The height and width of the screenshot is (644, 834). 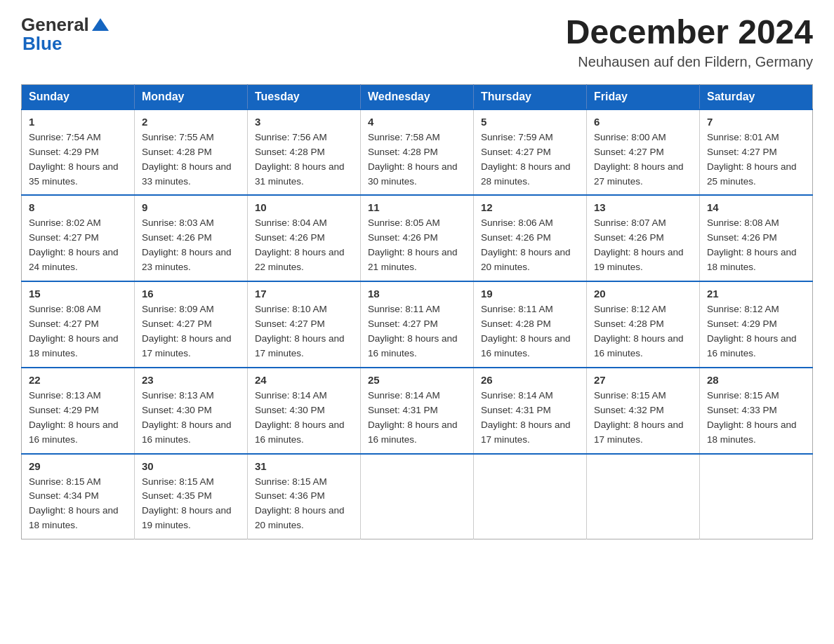 What do you see at coordinates (643, 332) in the screenshot?
I see `day-info: Sunrise: 8:12 AMSunset: 4:28 PMDaylight:…` at bounding box center [643, 332].